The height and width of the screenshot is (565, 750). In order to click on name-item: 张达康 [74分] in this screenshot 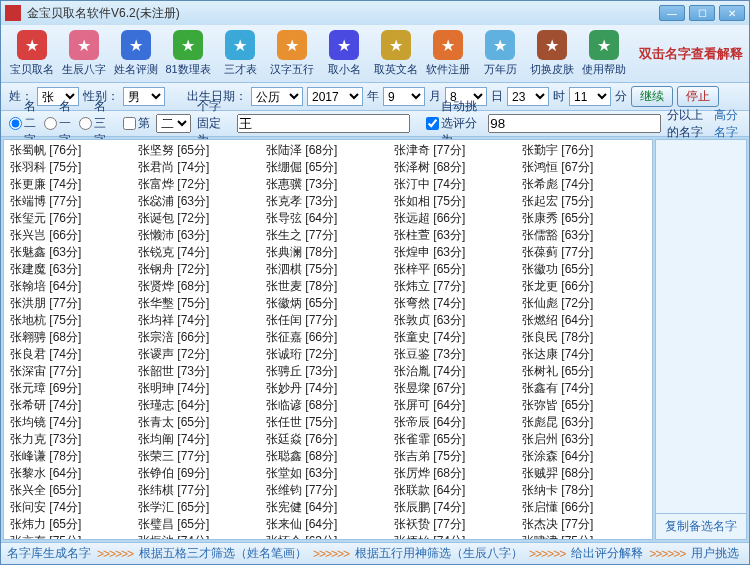, I will do `click(584, 354)`.